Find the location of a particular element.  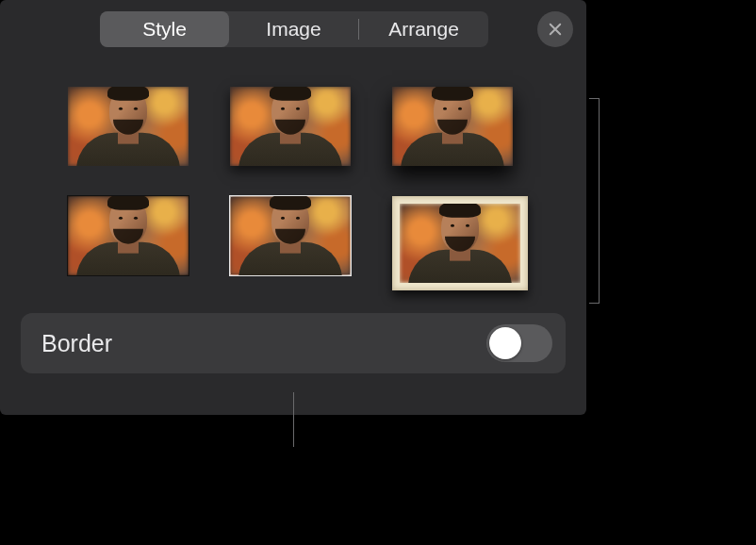

style-preset-frame-white is located at coordinates (290, 236).